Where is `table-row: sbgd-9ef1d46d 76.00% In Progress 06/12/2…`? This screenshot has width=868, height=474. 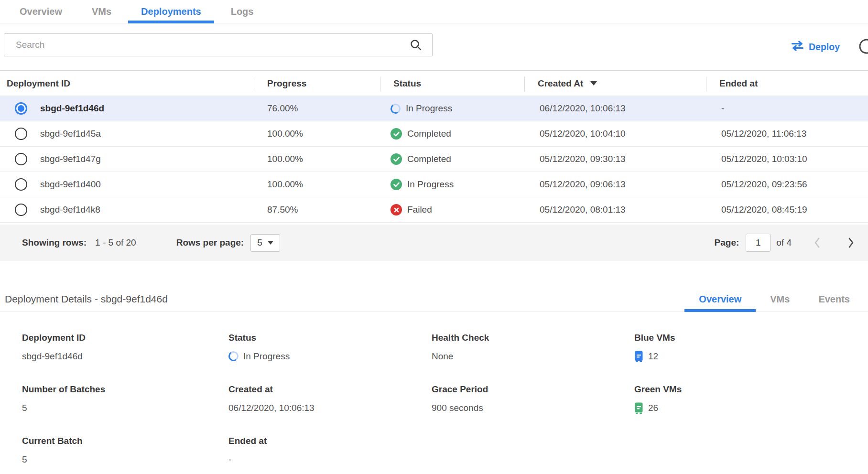 table-row: sbgd-9ef1d46d 76.00% In Progress 06/12/2… is located at coordinates (434, 109).